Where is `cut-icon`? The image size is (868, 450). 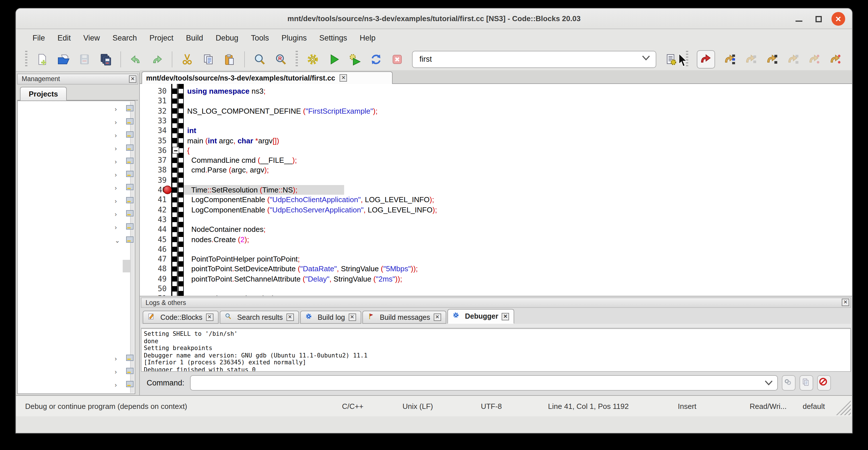 cut-icon is located at coordinates (187, 59).